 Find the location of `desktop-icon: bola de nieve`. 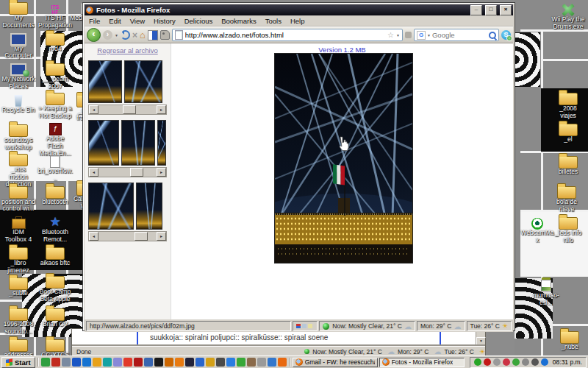

desktop-icon: bola de nieve is located at coordinates (567, 199).